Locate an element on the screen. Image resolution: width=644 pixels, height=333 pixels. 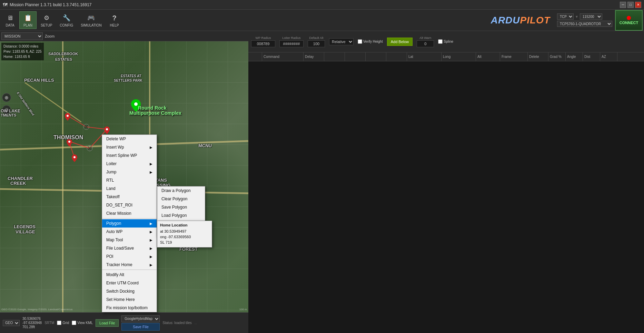
submenu-draw-polygon: Draw a Polygon is located at coordinates (181, 191).